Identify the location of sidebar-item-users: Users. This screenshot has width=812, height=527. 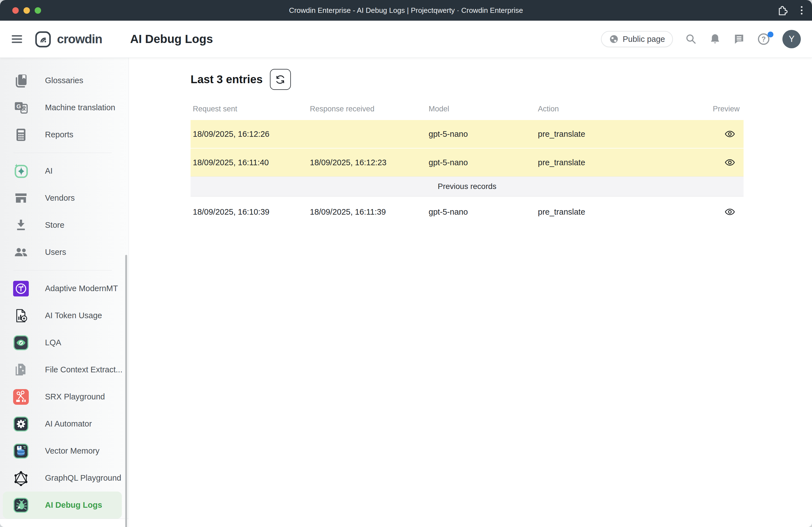
(64, 252).